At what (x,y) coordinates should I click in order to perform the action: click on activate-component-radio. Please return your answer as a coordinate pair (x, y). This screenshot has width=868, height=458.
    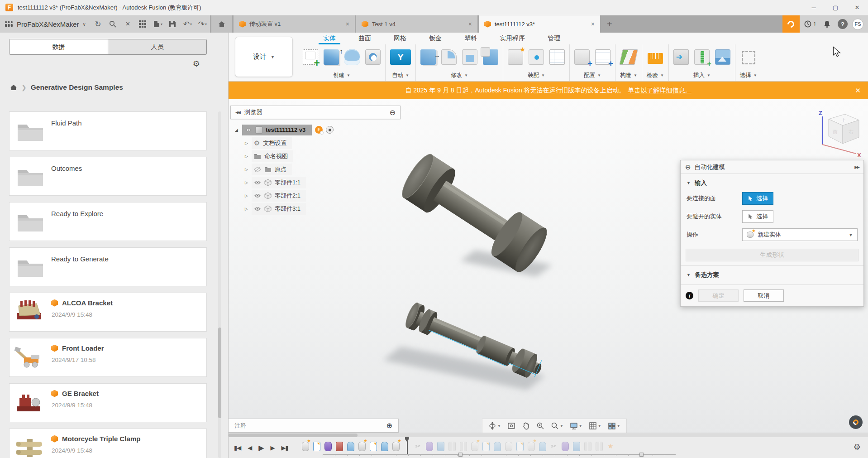
    Looking at the image, I should click on (329, 130).